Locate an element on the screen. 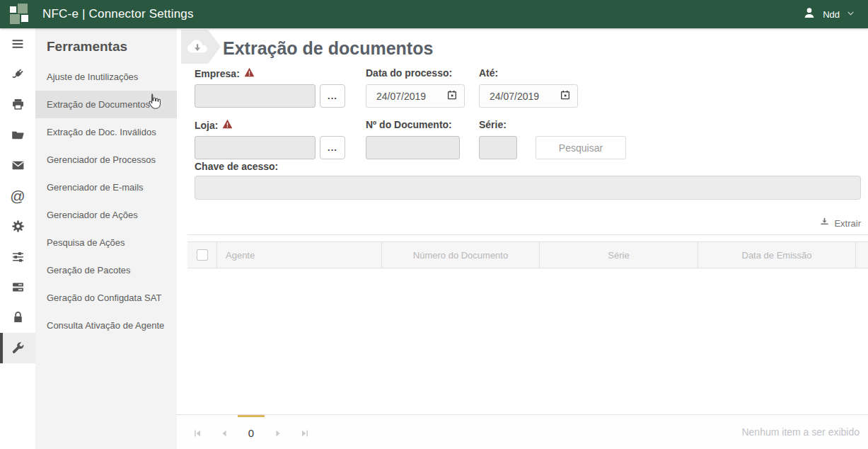  pagination-bar: 0 Nenhum item a ser exibido is located at coordinates (522, 432).